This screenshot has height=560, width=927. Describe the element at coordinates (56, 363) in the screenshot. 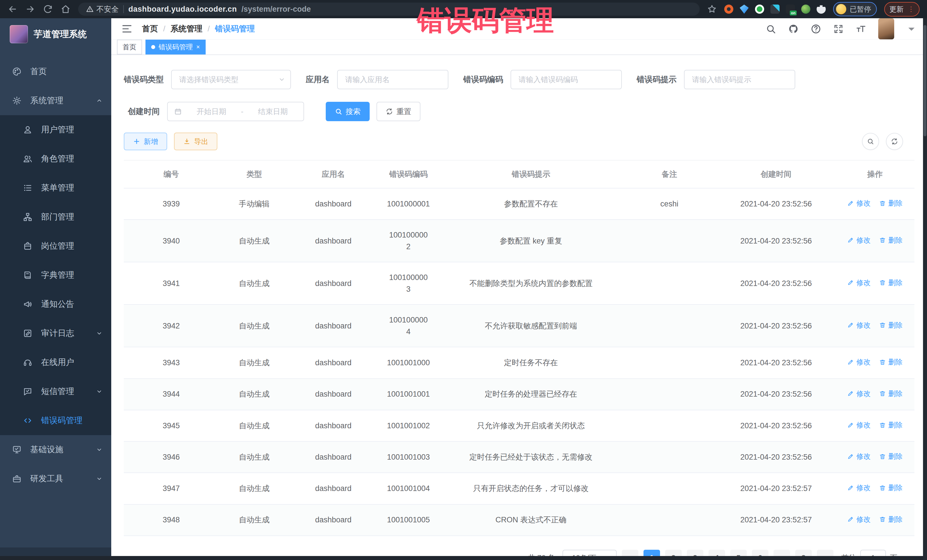

I see `sidebar-item-online-user: 在线用户` at that location.